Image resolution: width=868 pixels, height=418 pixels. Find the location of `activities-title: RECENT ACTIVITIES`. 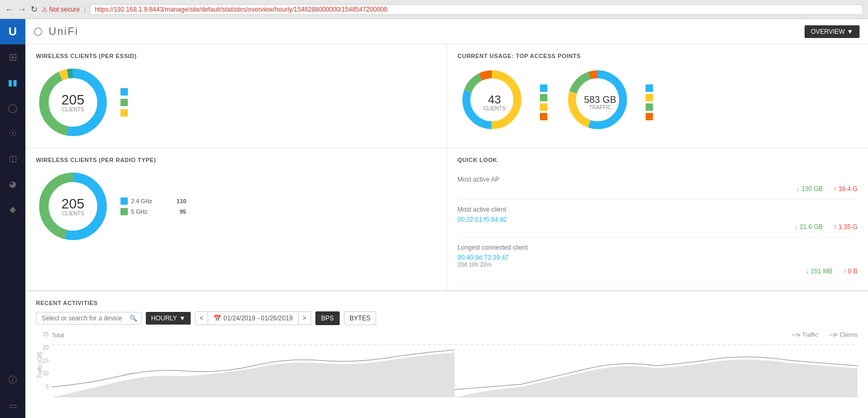

activities-title: RECENT ACTIVITIES is located at coordinates (447, 303).